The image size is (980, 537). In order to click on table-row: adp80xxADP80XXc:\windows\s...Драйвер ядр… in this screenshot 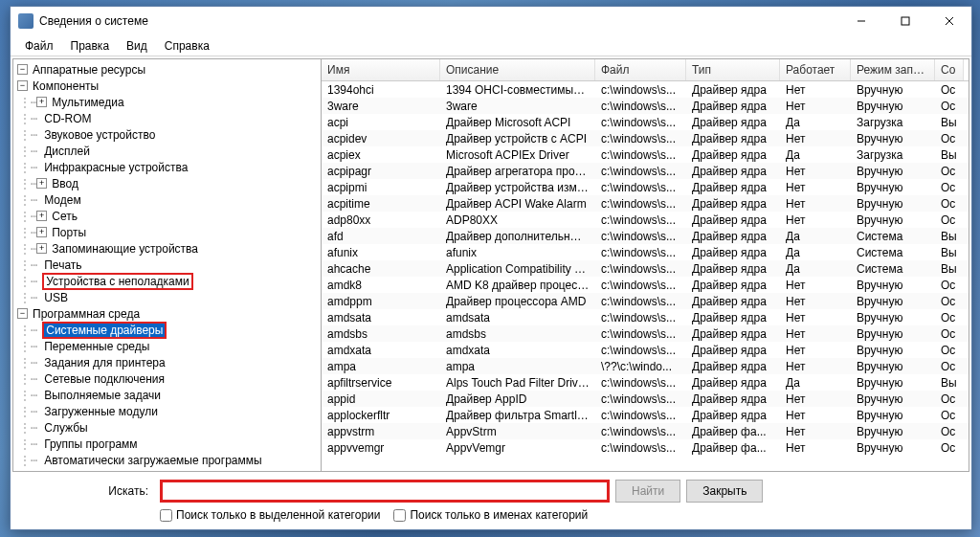, I will do `click(645, 220)`.